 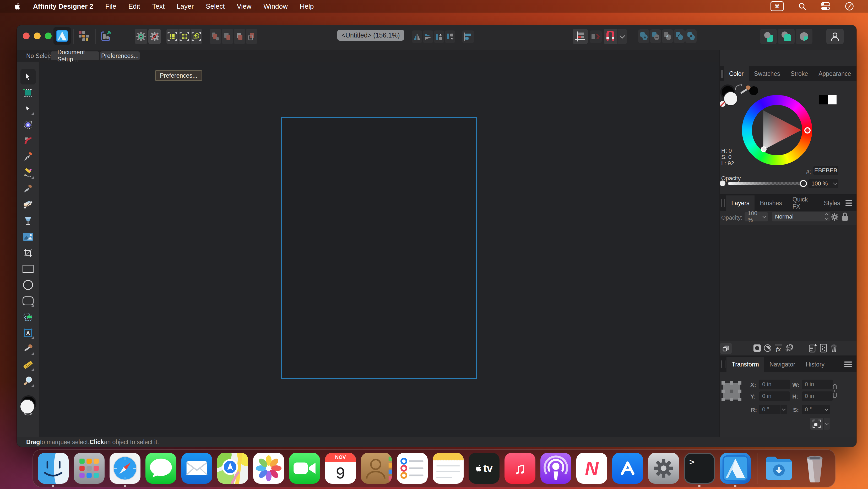 I want to click on move-to-back-button, so click(x=768, y=36).